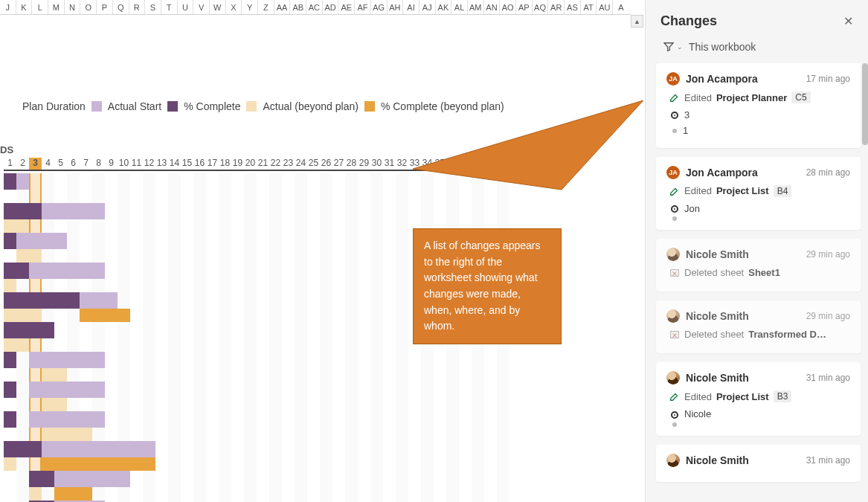 The image size is (868, 502). What do you see at coordinates (865, 104) in the screenshot?
I see `scrollbar-thumb` at bounding box center [865, 104].